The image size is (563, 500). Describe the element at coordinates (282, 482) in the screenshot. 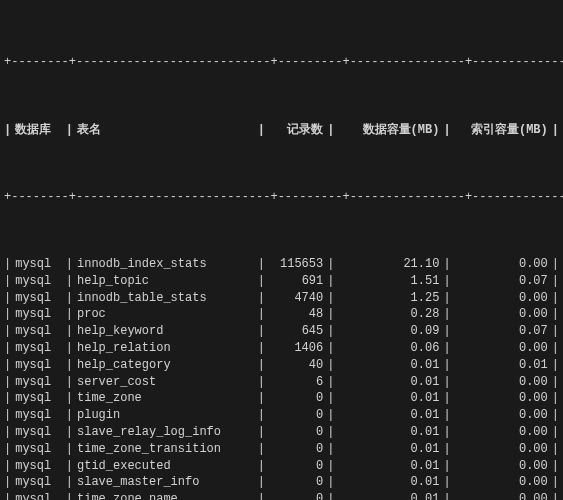

I see `table-row: |mysql|slave_master_info|0|0.01|0.00|` at that location.